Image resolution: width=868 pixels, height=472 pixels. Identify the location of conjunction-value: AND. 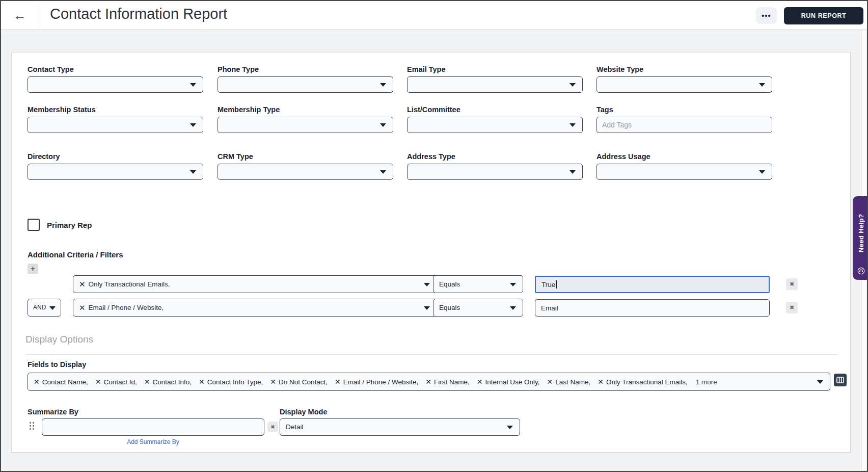
(40, 307).